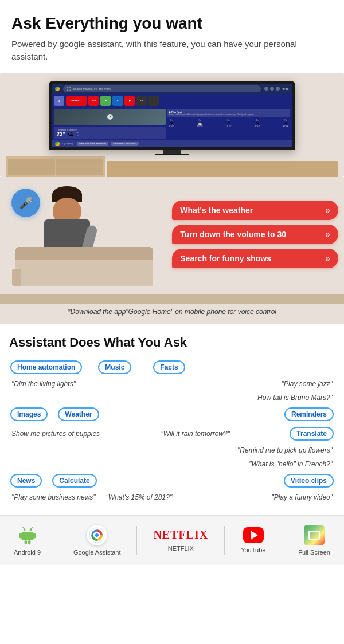 The width and height of the screenshot is (344, 644). Describe the element at coordinates (229, 113) in the screenshot. I see `tv-play-next: ▶ Play Next Movies and TV shows will aut…` at that location.